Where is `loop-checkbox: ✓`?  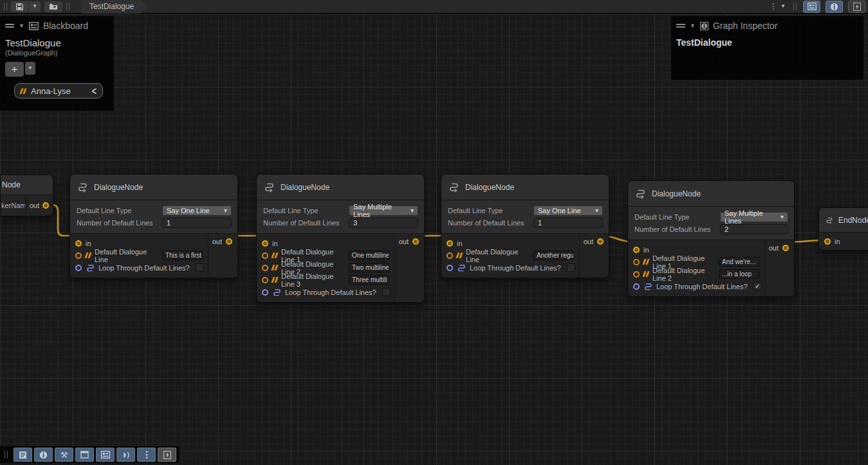 loop-checkbox: ✓ is located at coordinates (758, 286).